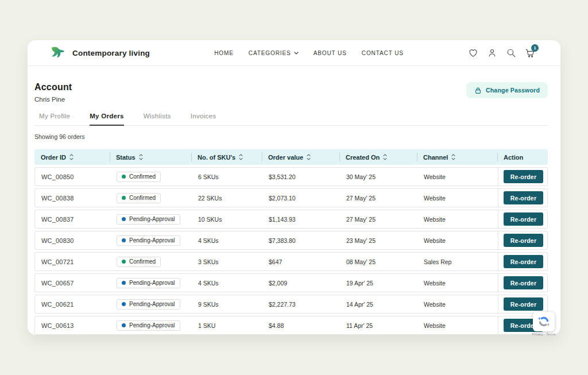 The width and height of the screenshot is (588, 375). What do you see at coordinates (291, 119) in the screenshot?
I see `account-tabs: My Profile My Orders Wishlists Invoices` at bounding box center [291, 119].